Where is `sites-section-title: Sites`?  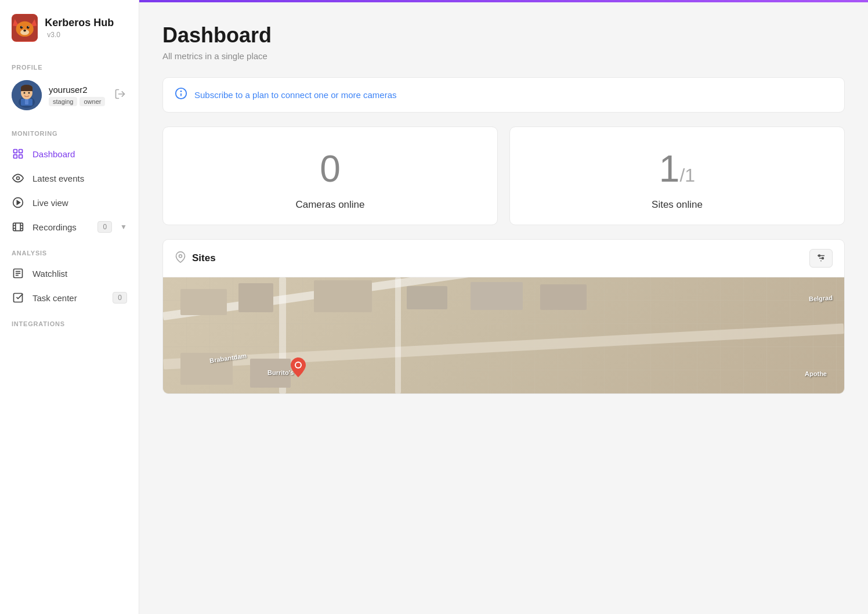
sites-section-title: Sites is located at coordinates (498, 258).